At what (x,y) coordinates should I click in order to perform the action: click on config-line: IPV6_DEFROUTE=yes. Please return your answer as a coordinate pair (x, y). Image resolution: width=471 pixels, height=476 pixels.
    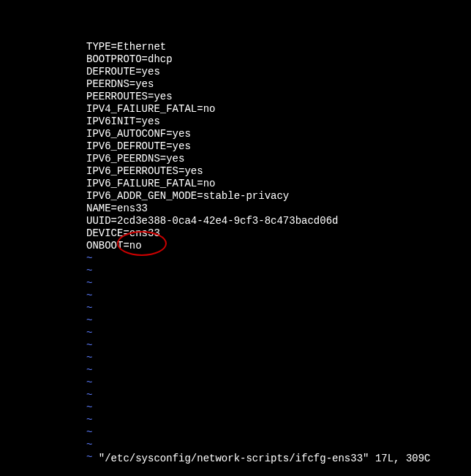
    Looking at the image, I should click on (279, 146).